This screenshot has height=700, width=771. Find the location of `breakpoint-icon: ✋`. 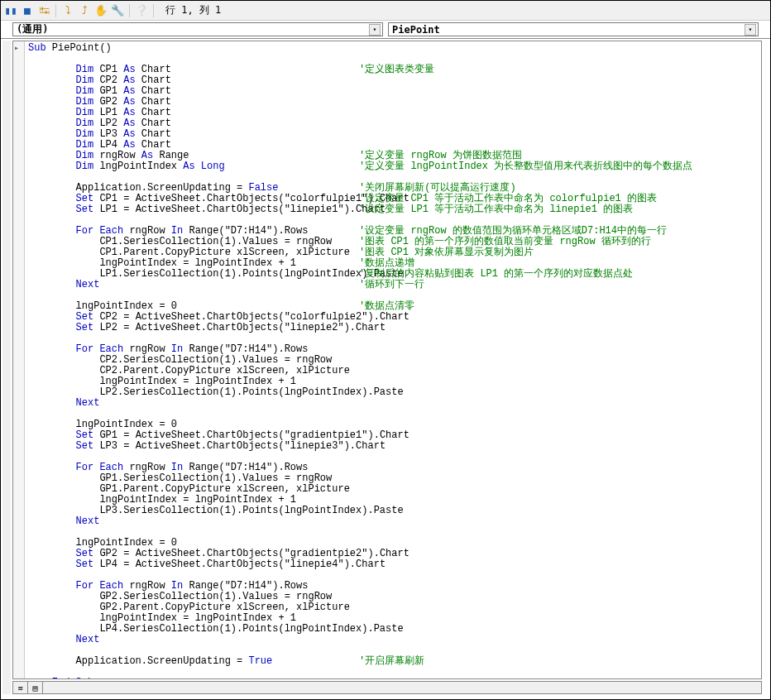

breakpoint-icon: ✋ is located at coordinates (101, 11).